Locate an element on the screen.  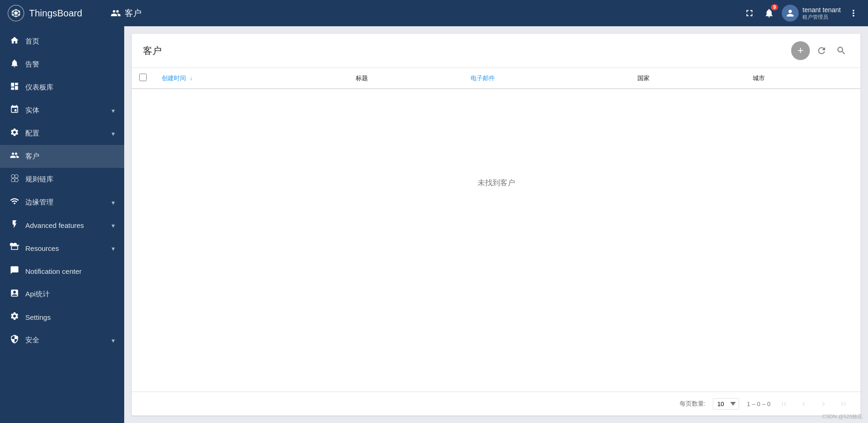
chevron-right-icon is located at coordinates (823, 404).